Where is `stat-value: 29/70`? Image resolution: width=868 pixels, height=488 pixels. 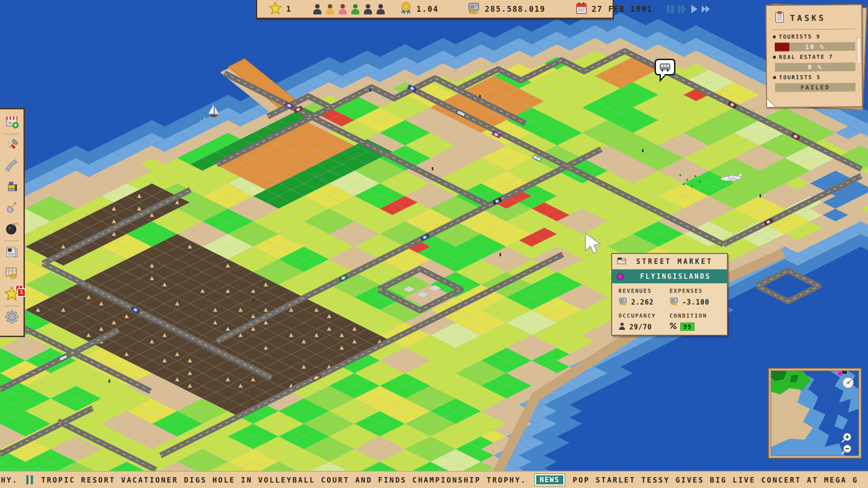
stat-value: 29/70 is located at coordinates (641, 327).